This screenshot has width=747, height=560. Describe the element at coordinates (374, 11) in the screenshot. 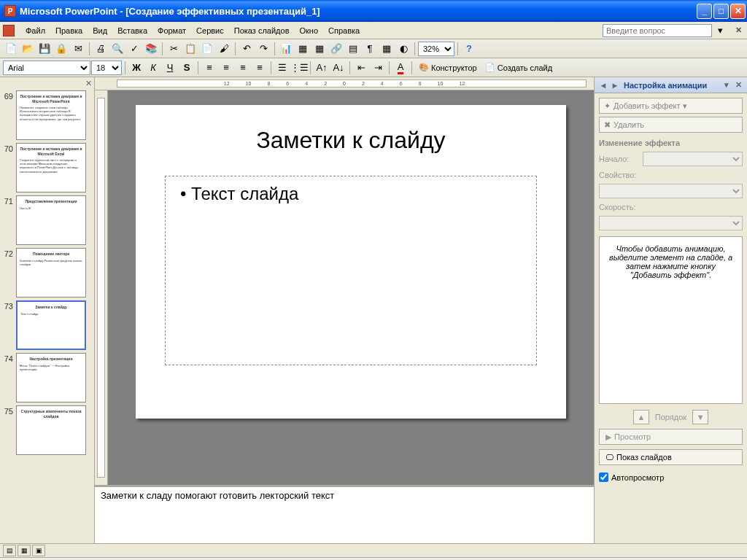

I see `window-titlebar: P Microsoft PowerPoint - [Создание эффек…` at that location.